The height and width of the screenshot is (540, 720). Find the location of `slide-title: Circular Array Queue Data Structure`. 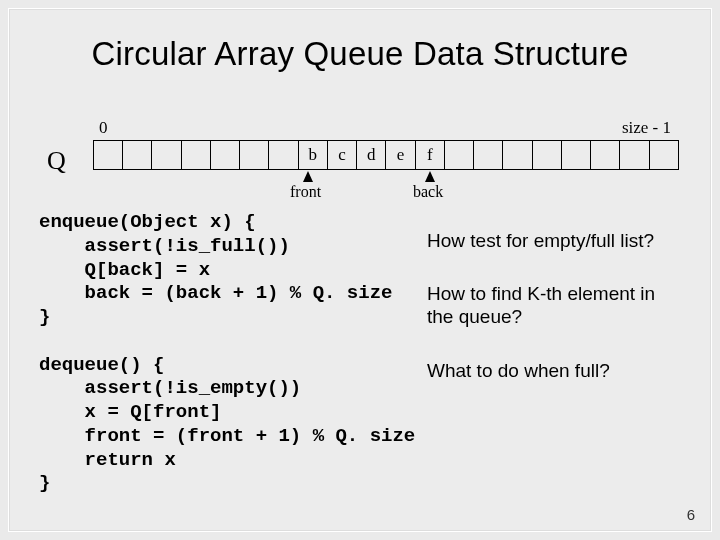

slide-title: Circular Array Queue Data Structure is located at coordinates (360, 54).